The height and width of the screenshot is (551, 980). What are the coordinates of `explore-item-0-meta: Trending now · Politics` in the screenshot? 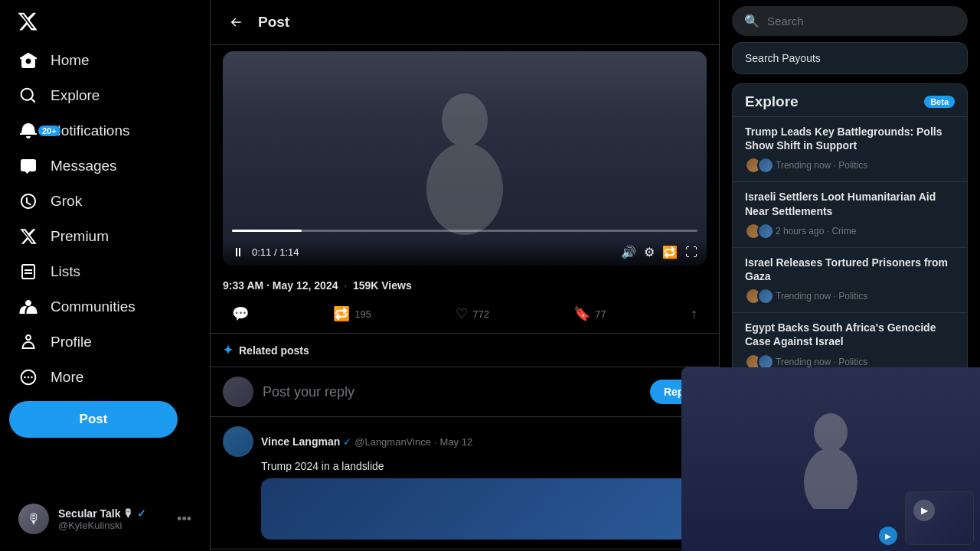 It's located at (822, 165).